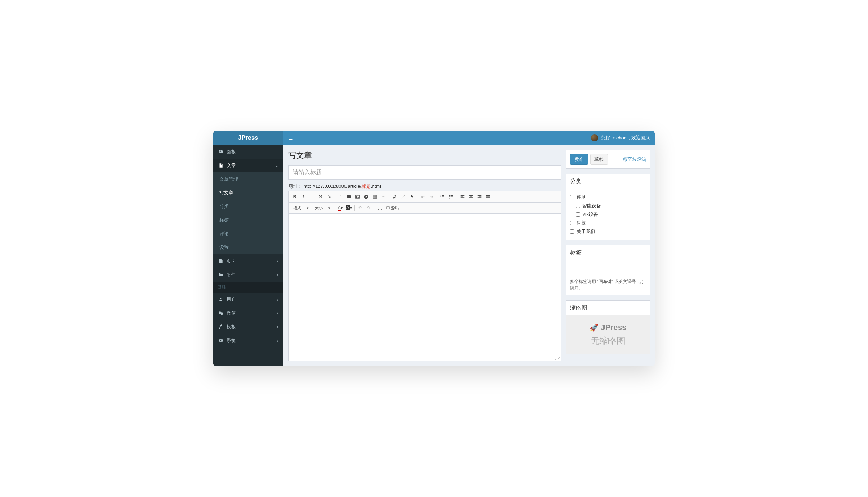  Describe the element at coordinates (423, 197) in the screenshot. I see `outdent-button: ⇤` at that location.